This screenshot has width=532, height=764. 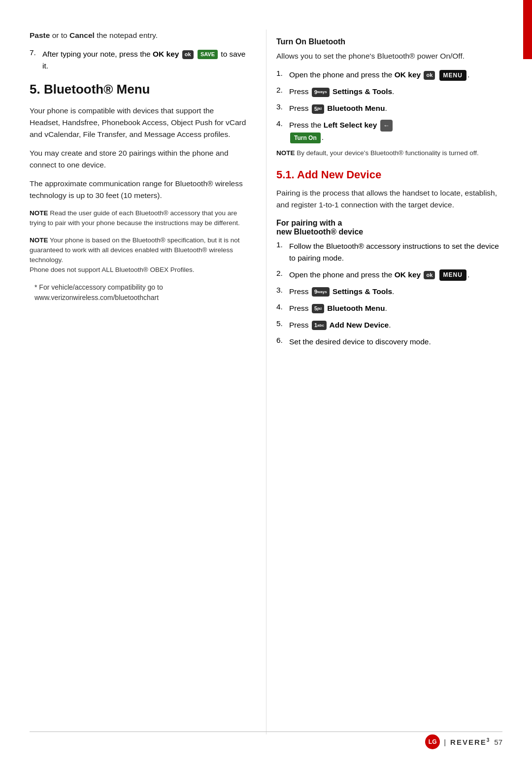 I want to click on pair-step-6: 6. Set the desired device to discovery m…, so click(x=389, y=342).